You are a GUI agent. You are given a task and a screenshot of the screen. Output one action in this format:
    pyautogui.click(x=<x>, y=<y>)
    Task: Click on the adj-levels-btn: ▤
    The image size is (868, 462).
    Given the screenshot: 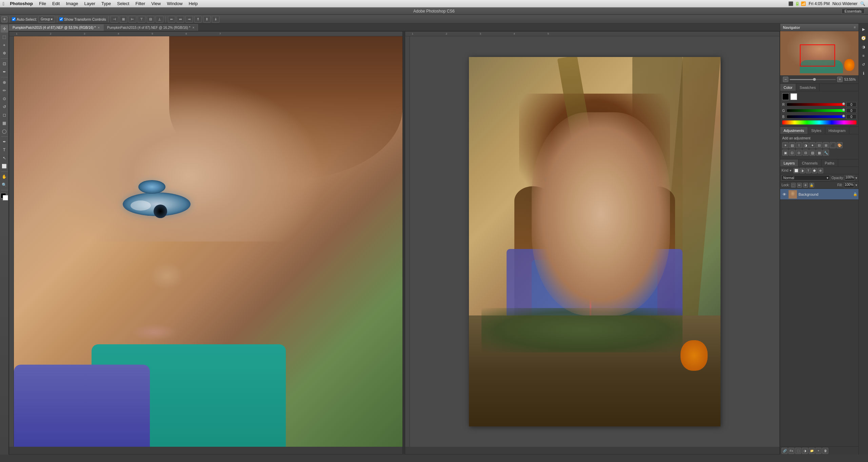 What is the action you would take?
    pyautogui.click(x=792, y=145)
    